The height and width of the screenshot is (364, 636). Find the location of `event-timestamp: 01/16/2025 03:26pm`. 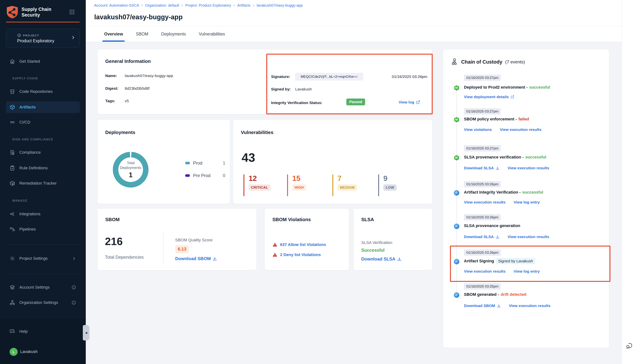

event-timestamp: 01/16/2025 03:26pm is located at coordinates (482, 218).